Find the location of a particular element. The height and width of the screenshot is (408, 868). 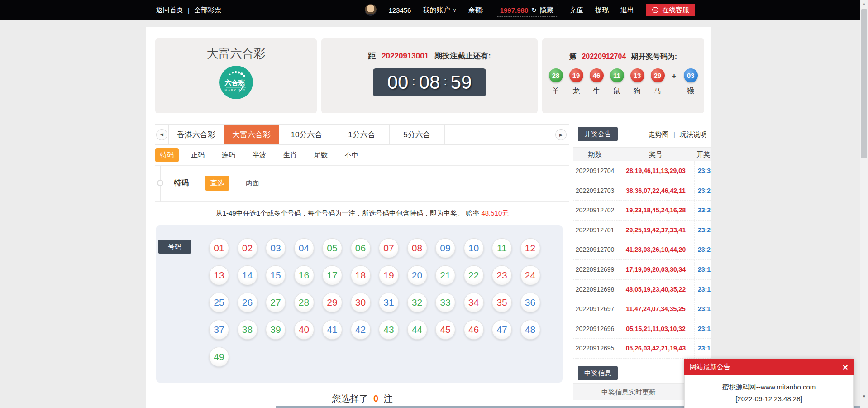

tabs-scroll-left-button: ◀ is located at coordinates (162, 135).